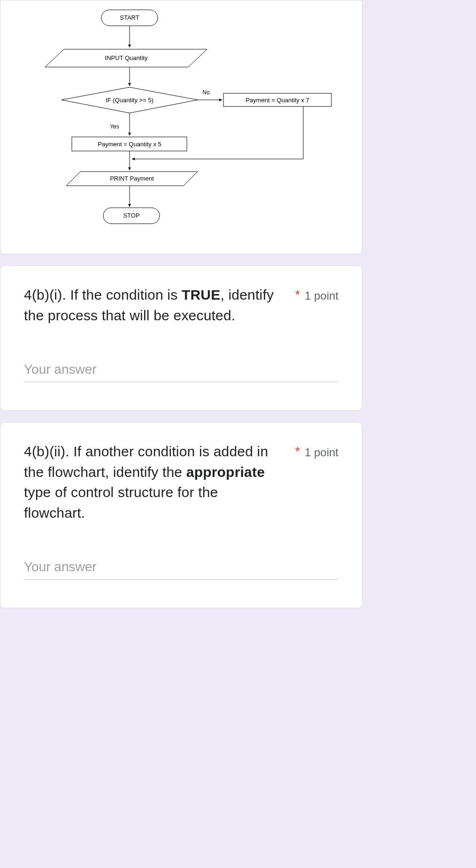 The width and height of the screenshot is (476, 868). What do you see at coordinates (181, 338) in the screenshot?
I see `question1-card: 4(b)(i). If the condition is TRUE, ident…` at bounding box center [181, 338].